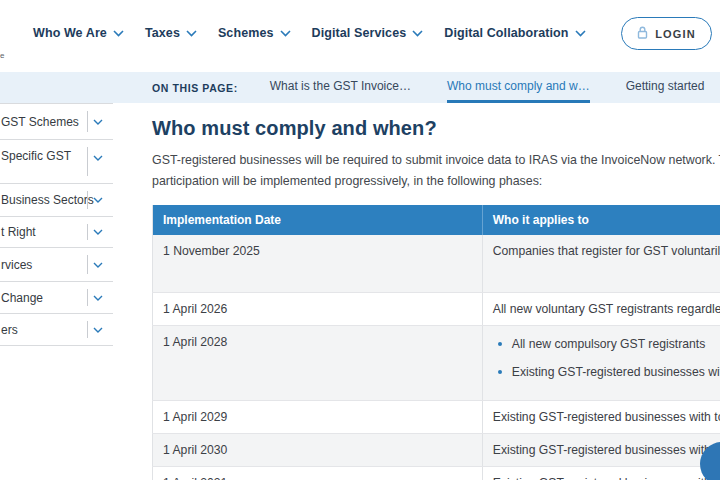 This screenshot has width=720, height=480. Describe the element at coordinates (56, 224) in the screenshot. I see `section-sidebar: GST Schemes Specific GST Business Sector…` at that location.